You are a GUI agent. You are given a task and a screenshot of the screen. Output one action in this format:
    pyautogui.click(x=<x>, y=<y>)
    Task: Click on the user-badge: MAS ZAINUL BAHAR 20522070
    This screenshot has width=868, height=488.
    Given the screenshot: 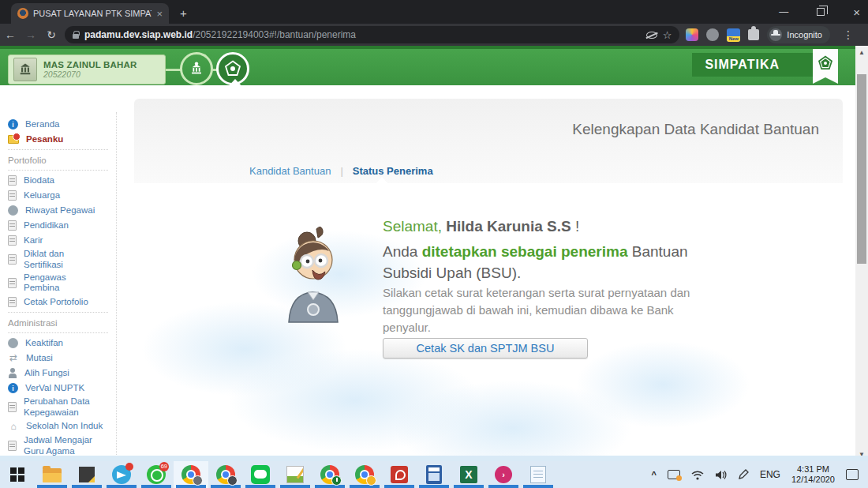 What is the action you would take?
    pyautogui.click(x=87, y=69)
    